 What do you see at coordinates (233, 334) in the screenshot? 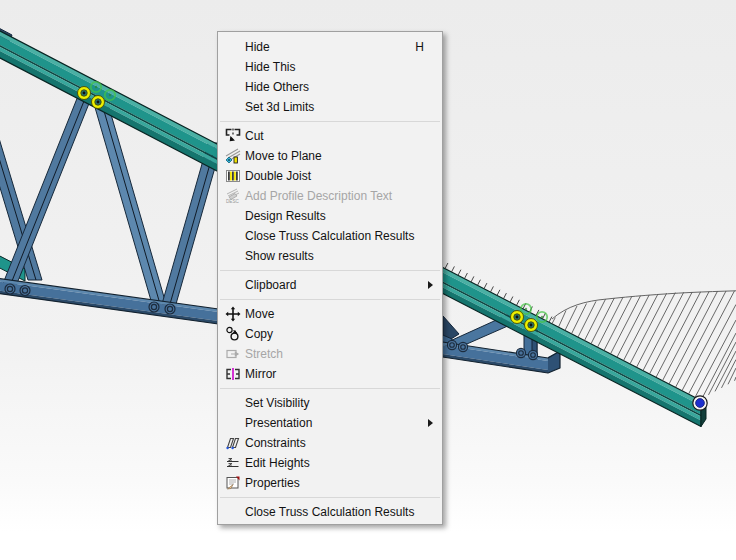
I see `copy-icon` at bounding box center [233, 334].